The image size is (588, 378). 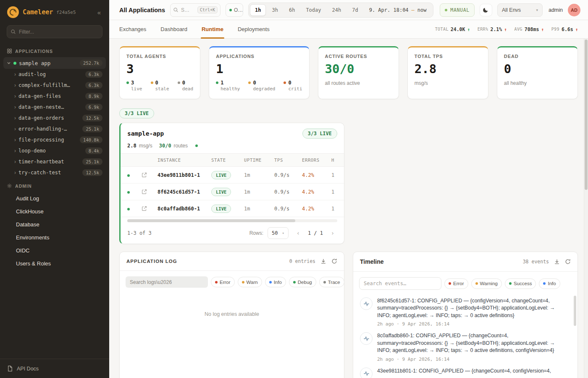 I want to click on sidebar-admin-item: ClickHouse, so click(x=55, y=212).